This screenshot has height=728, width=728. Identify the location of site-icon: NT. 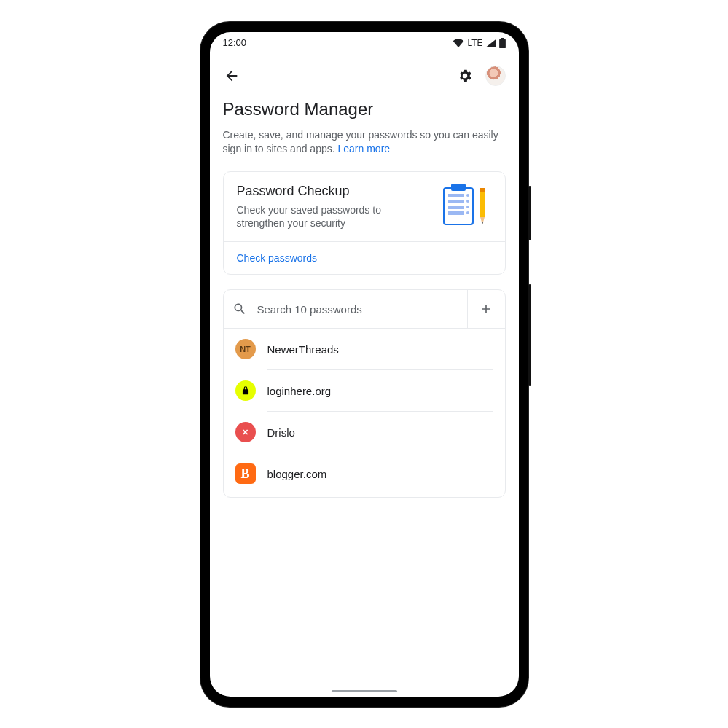
(246, 349).